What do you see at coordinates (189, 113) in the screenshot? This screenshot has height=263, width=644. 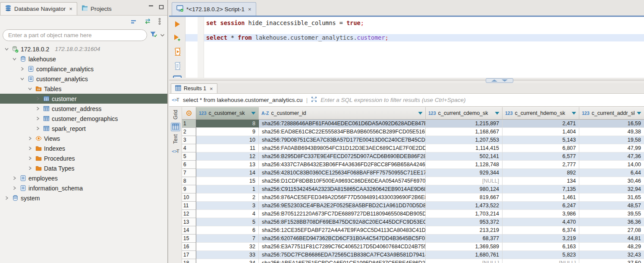 I see `grid-corner-cell` at bounding box center [189, 113].